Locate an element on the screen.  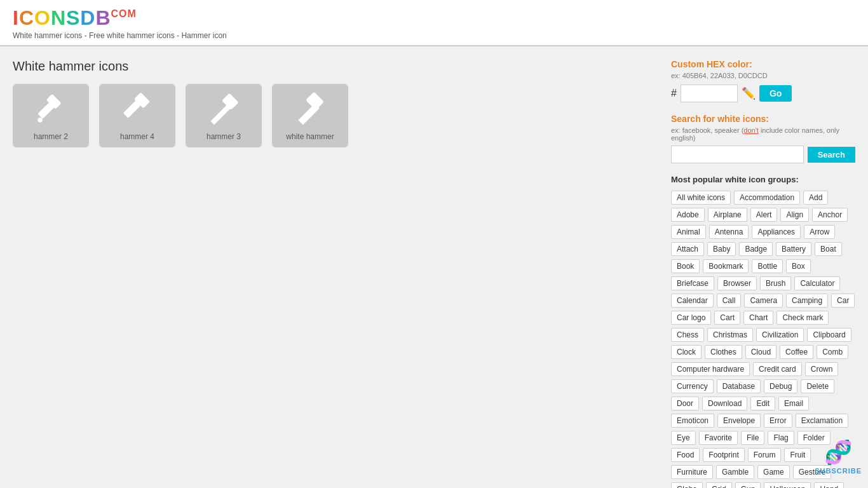
logo-letter-n: N is located at coordinates (58, 18).